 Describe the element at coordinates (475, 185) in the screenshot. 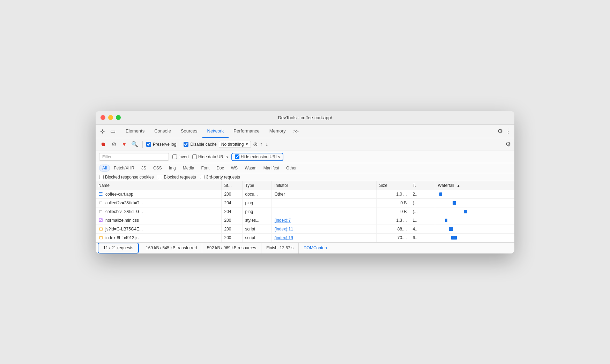

I see `col-header-waterfall: Waterfall ▲` at that location.